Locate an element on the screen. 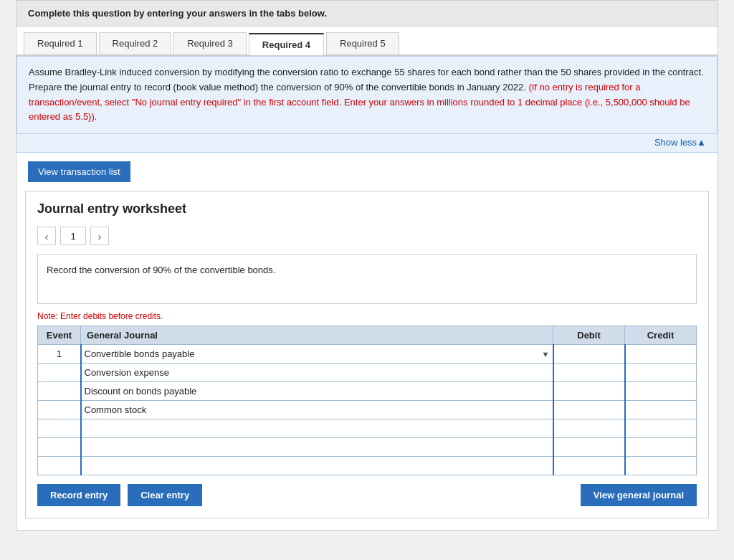 The height and width of the screenshot is (560, 734). view-general-journal-button: View general journal is located at coordinates (639, 495).